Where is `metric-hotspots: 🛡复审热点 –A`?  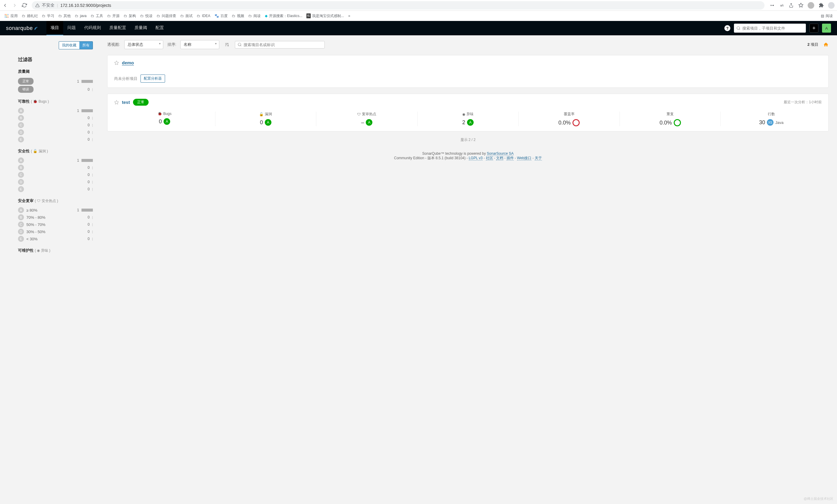 metric-hotspots: 🛡复审热点 –A is located at coordinates (367, 119).